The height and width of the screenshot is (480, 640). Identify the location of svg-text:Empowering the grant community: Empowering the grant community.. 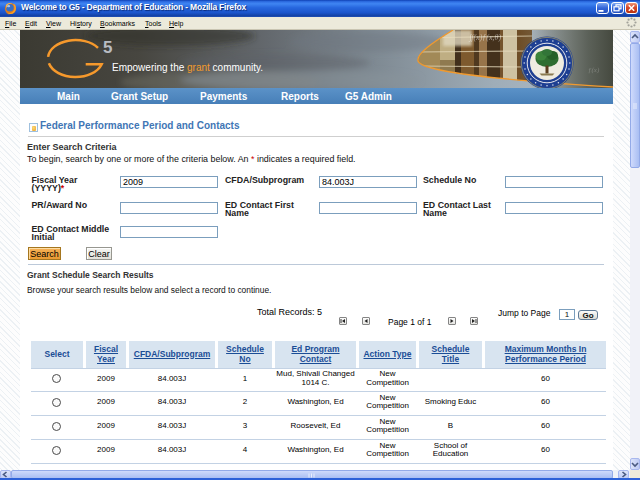
(188, 68).